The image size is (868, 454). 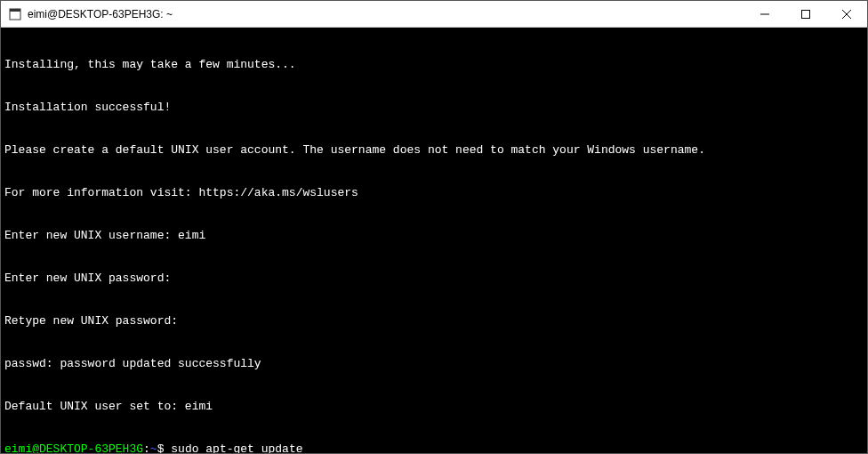 I want to click on terminal-line: Default UNIX user set to: eimi, so click(x=434, y=407).